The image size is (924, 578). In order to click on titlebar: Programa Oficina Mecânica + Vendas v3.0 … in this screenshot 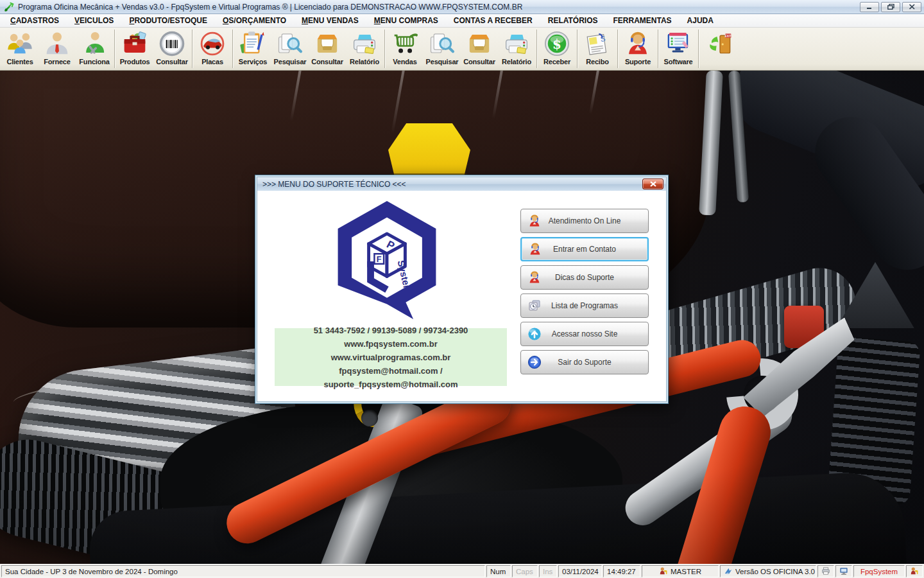, I will do `click(462, 7)`.